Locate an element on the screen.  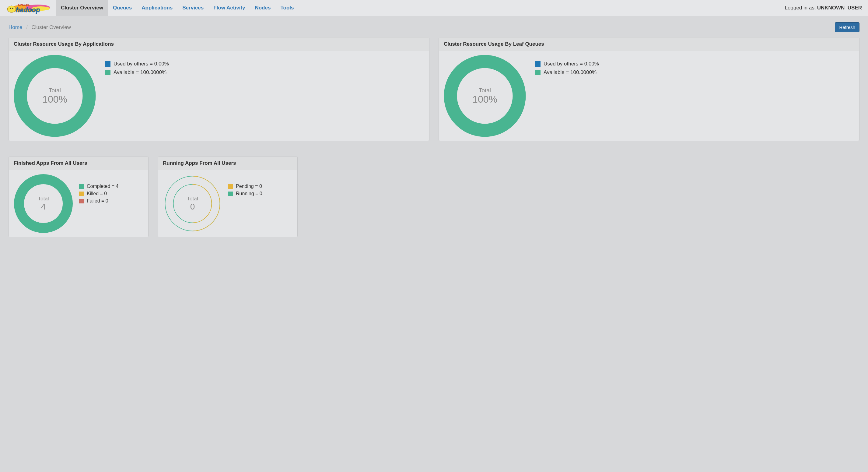
donut-running-center-label: Total is located at coordinates (193, 199).